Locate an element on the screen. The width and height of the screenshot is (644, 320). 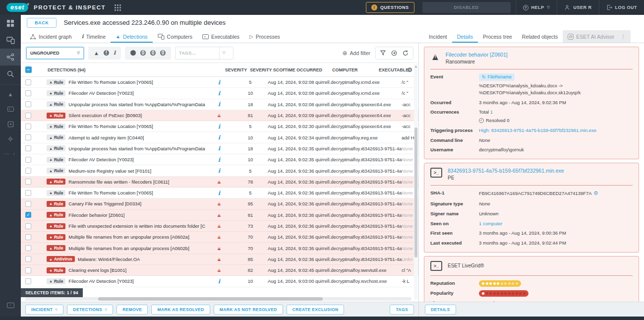
incident-menu-button: INCIDENT▽ is located at coordinates (45, 310).